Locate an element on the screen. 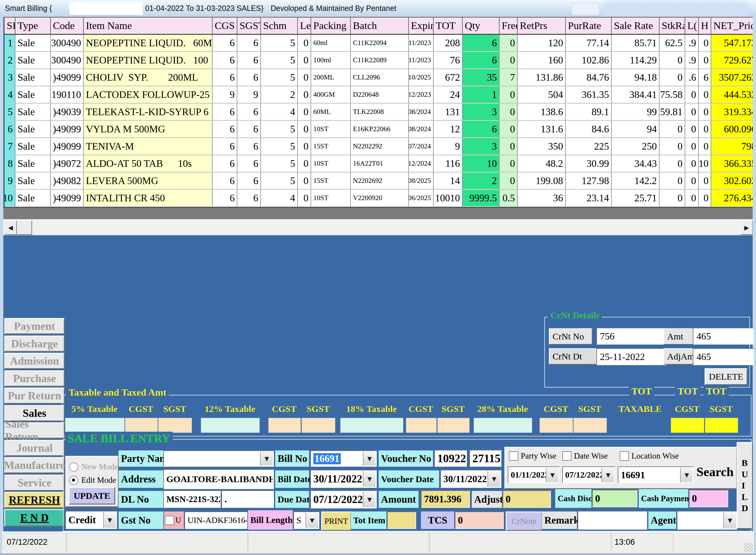 The image size is (756, 555). grid-cell: NEOPEPTINE LIQUID. 60M is located at coordinates (148, 43).